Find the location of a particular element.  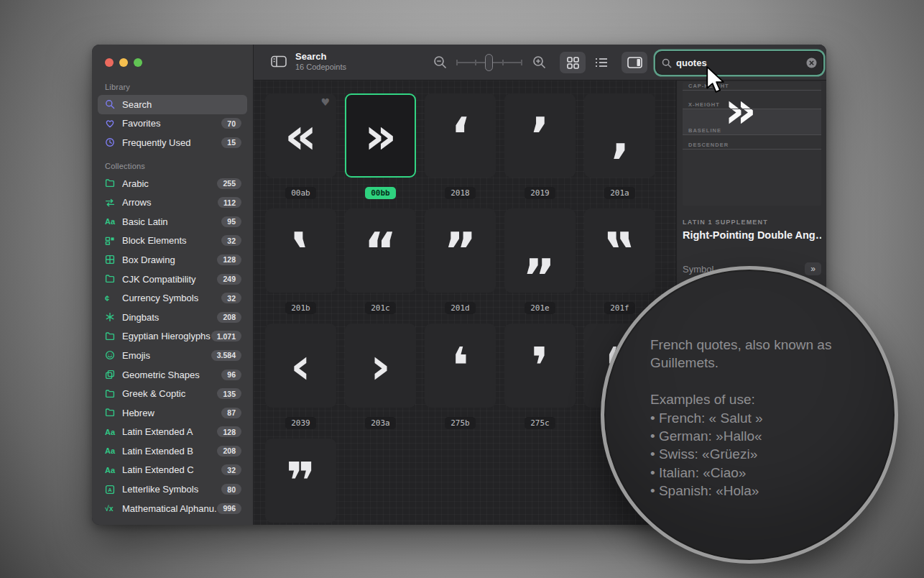

sidebar-item-block-elements: Block Elements32 is located at coordinates (172, 242).